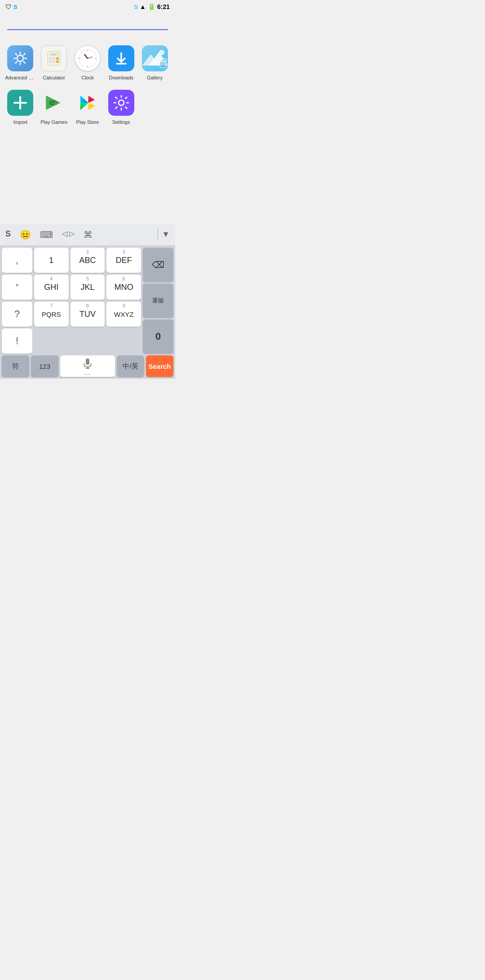  Describe the element at coordinates (17, 301) in the screenshot. I see `key-col-left: , ° ? !` at that location.